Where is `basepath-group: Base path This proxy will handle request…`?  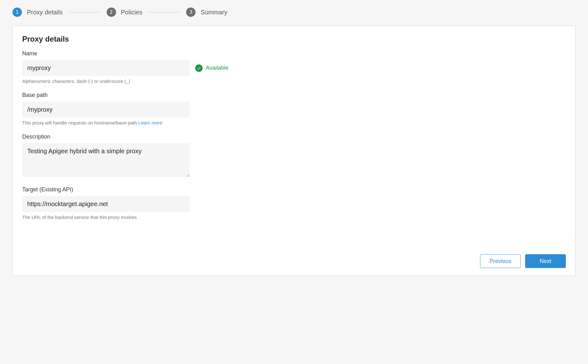
basepath-group: Base path This proxy will handle request… is located at coordinates (294, 109).